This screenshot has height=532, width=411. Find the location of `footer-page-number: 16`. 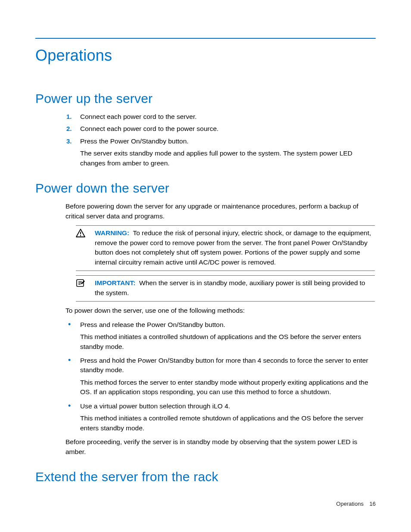

footer-page-number: 16 is located at coordinates (373, 504).